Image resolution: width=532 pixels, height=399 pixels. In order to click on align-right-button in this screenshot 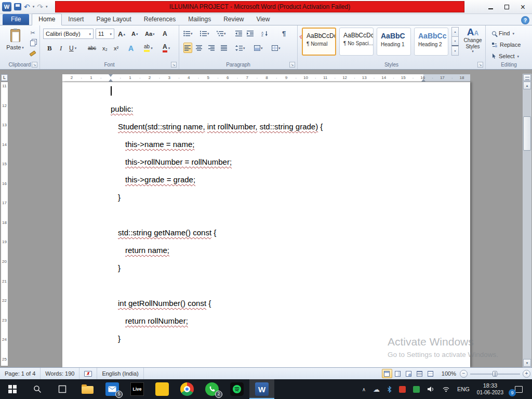, I will do `click(212, 48)`.